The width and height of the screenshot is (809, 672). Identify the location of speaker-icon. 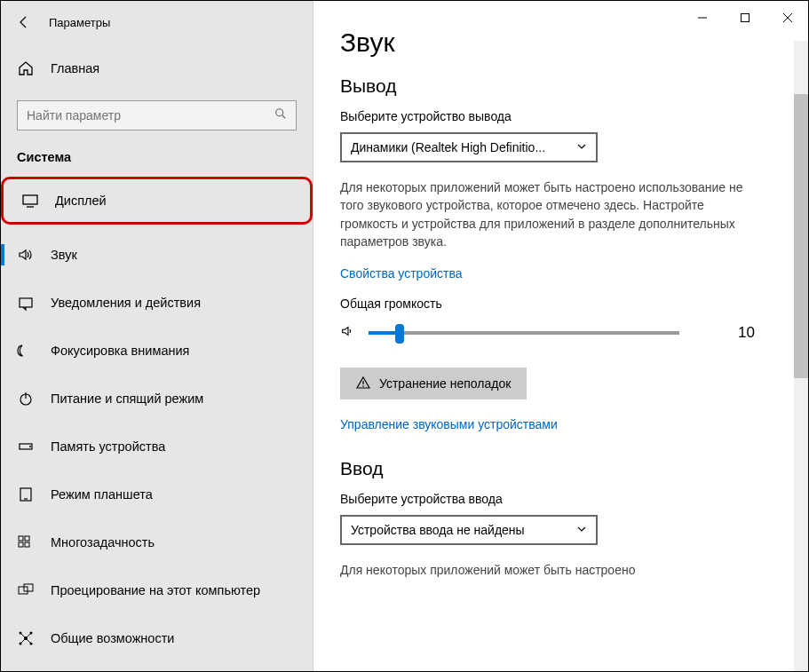
(348, 333).